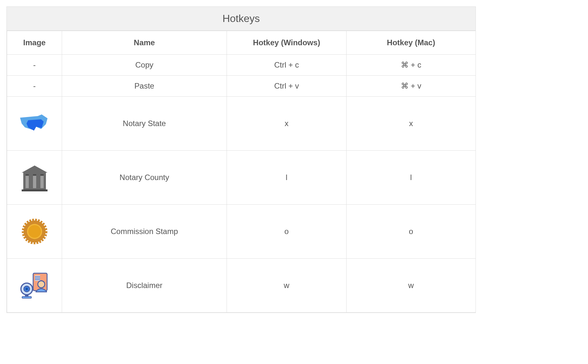 This screenshot has height=364, width=588. What do you see at coordinates (241, 43) in the screenshot?
I see `table-header-row: Image Name Hotkey (Windows) Hotkey (Mac)` at bounding box center [241, 43].